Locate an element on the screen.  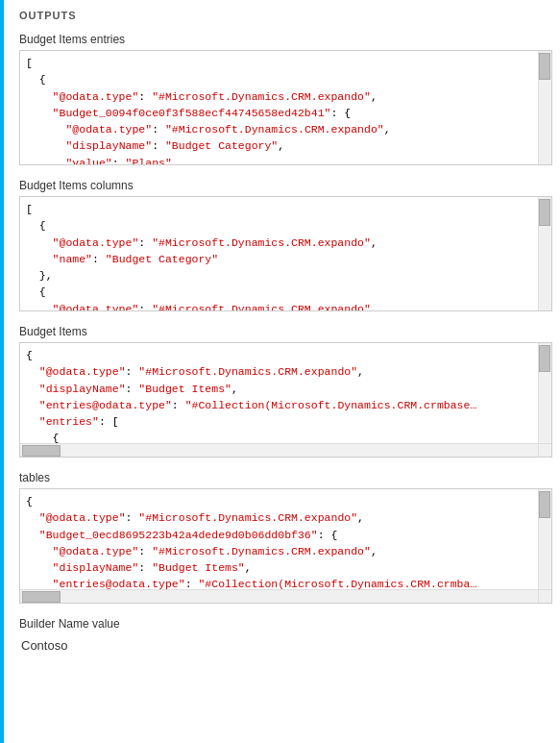
scrollbar-v-entries is located at coordinates (545, 108).